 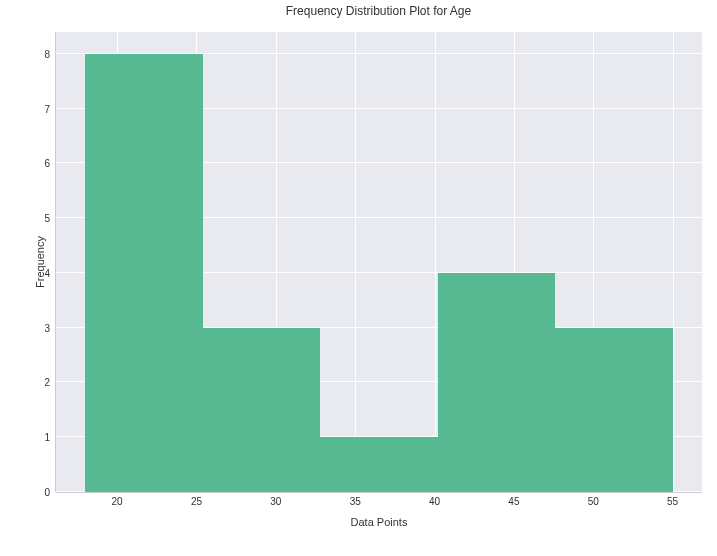 I want to click on x-tick-label: 50, so click(x=594, y=502).